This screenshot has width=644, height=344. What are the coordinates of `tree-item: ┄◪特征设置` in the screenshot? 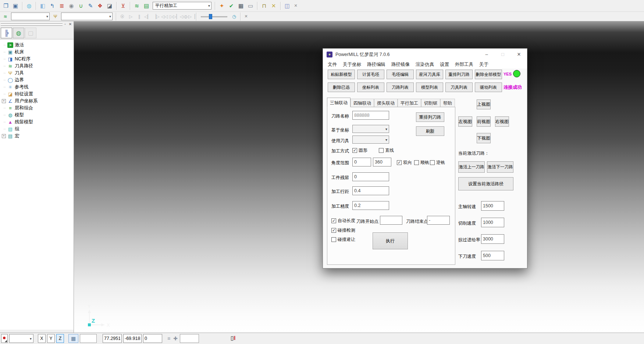 It's located at (37, 94).